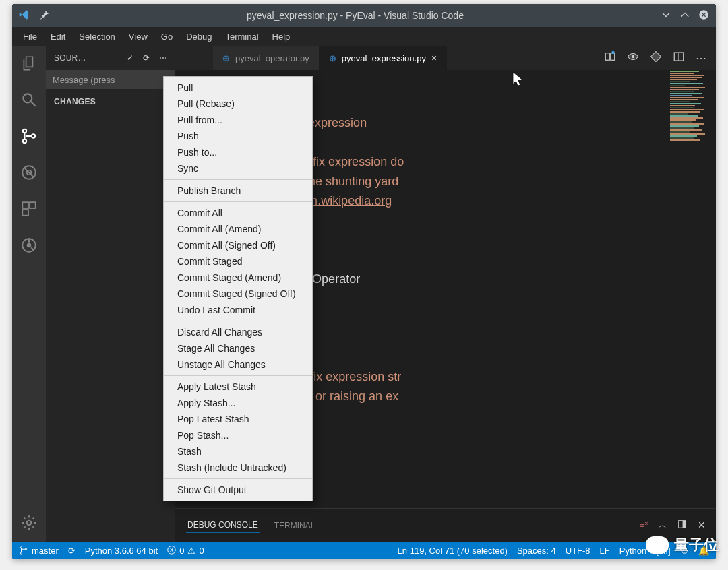 This screenshot has height=570, width=728. What do you see at coordinates (238, 387) in the screenshot?
I see `menu-apply-latest-stash: Apply Latest Stash` at bounding box center [238, 387].